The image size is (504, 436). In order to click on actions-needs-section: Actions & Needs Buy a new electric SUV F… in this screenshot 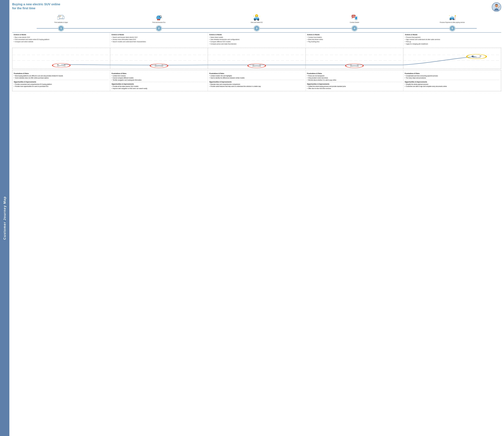, I will do `click(257, 39)`.